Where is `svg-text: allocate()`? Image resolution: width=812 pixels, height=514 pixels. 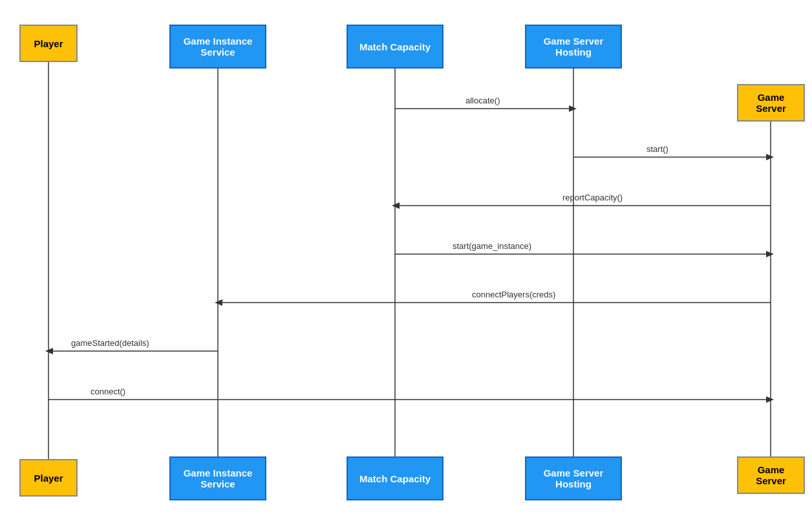
svg-text: allocate() is located at coordinates (482, 101).